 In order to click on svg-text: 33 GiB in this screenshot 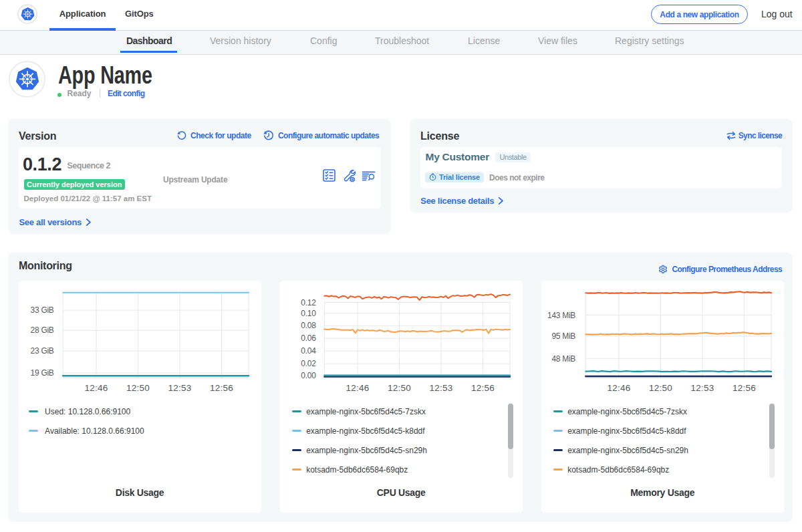, I will do `click(41, 310)`.